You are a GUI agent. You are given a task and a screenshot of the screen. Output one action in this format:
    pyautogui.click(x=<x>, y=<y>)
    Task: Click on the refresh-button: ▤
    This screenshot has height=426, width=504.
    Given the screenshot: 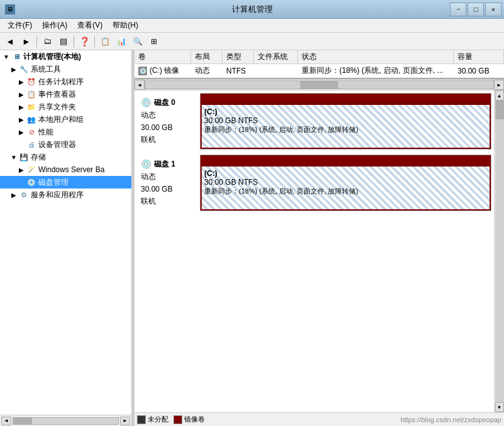 What is the action you would take?
    pyautogui.click(x=63, y=41)
    